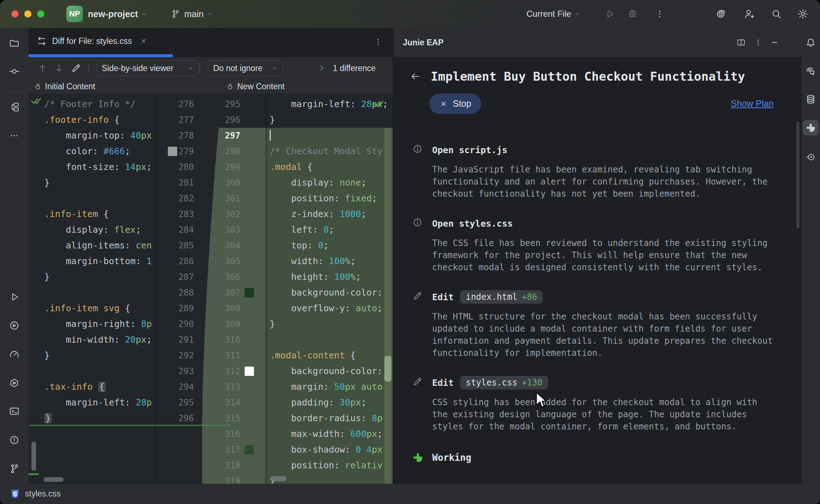  What do you see at coordinates (415, 76) in the screenshot?
I see `back-arrow-icon` at bounding box center [415, 76].